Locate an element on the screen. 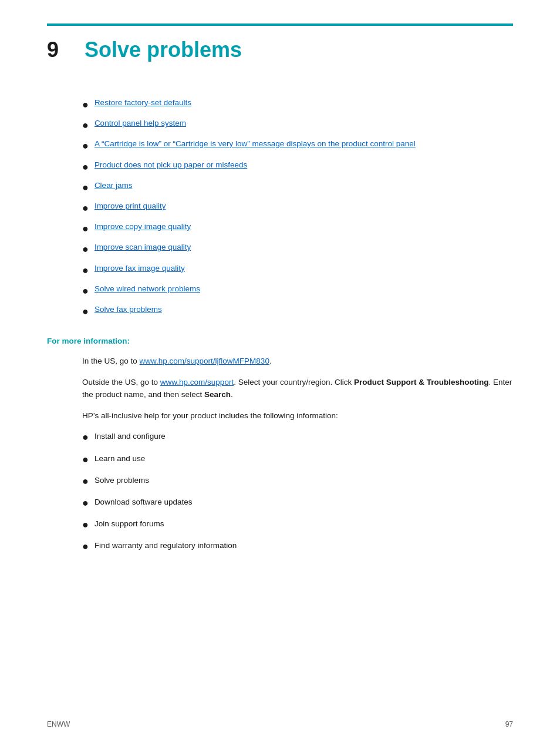 This screenshot has width=560, height=746. list-item: ● Product does not pick up paper or misf… is located at coordinates (298, 167).